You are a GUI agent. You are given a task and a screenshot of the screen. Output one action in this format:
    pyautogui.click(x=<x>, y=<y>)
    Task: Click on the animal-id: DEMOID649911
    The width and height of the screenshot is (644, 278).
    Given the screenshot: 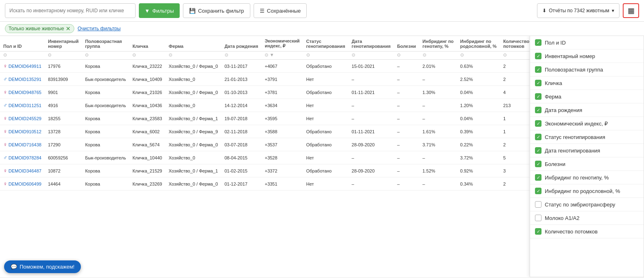 What is the action you would take?
    pyautogui.click(x=25, y=66)
    